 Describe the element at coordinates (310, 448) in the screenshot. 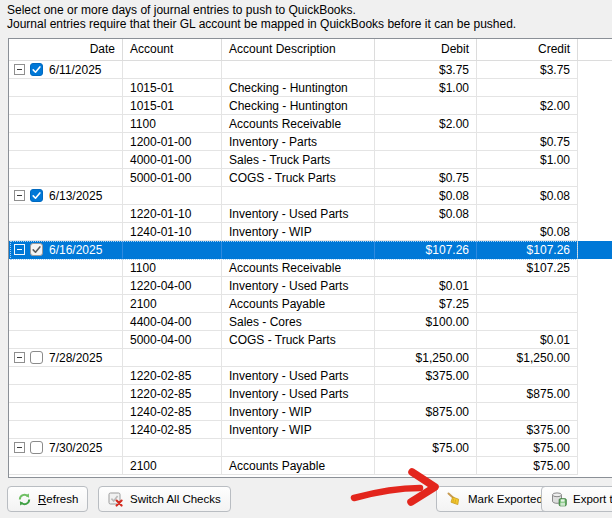

I see `journal-group-row: 7/30/2025$75.00$75.00` at that location.